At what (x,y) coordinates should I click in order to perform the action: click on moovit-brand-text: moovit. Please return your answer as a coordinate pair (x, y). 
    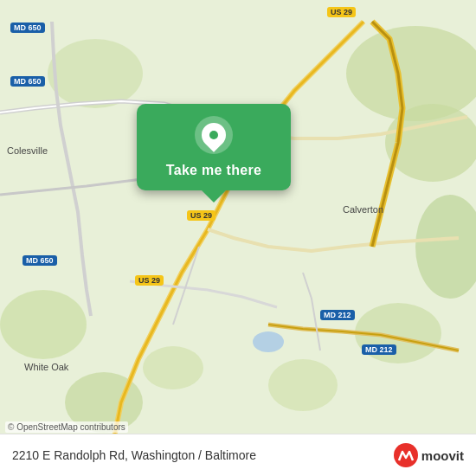
    Looking at the image, I should click on (443, 455).